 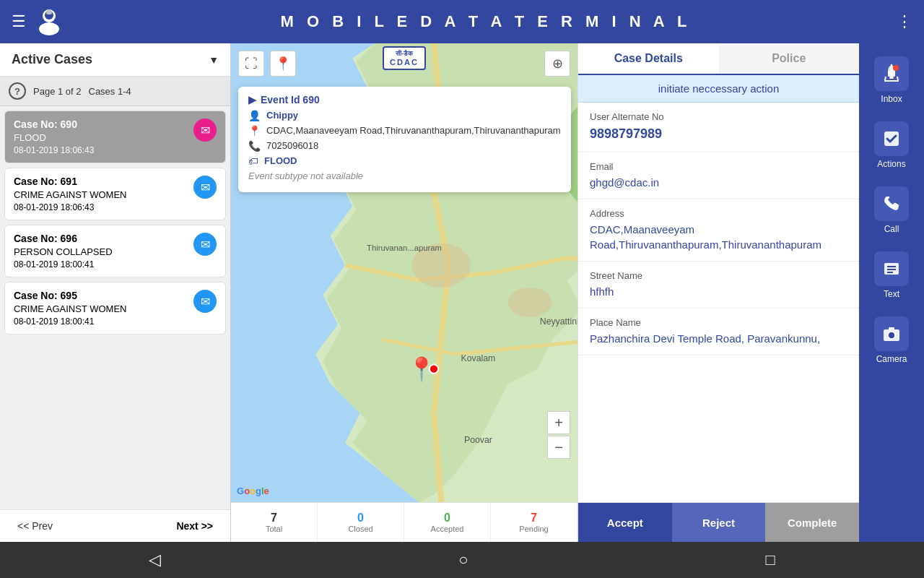 What do you see at coordinates (892, 145) in the screenshot?
I see `actions-action: Actions` at bounding box center [892, 145].